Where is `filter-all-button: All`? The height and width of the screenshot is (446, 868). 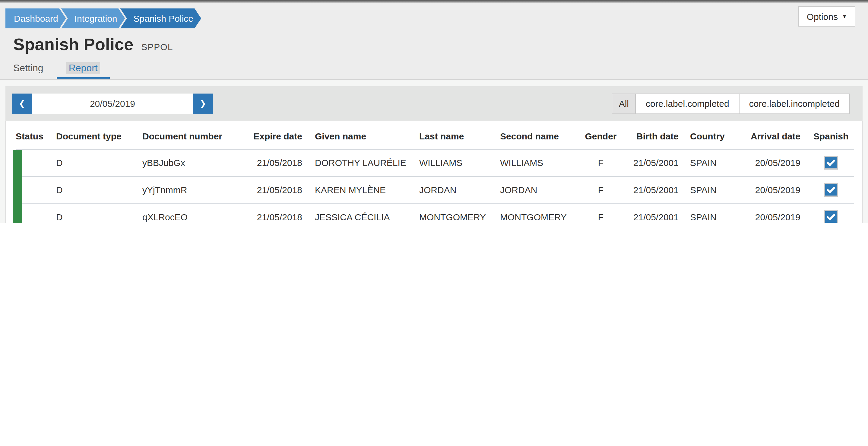
filter-all-button: All is located at coordinates (624, 103).